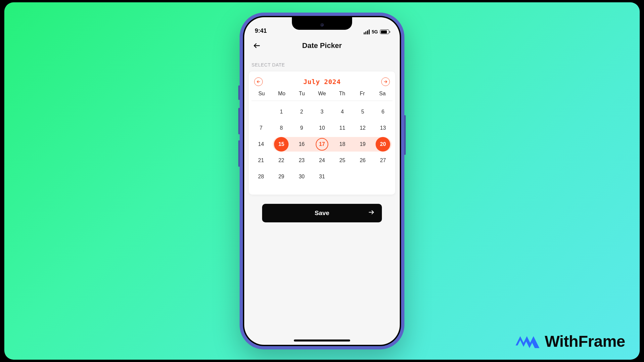  Describe the element at coordinates (322, 82) in the screenshot. I see `month-year-label: July 2024` at that location.